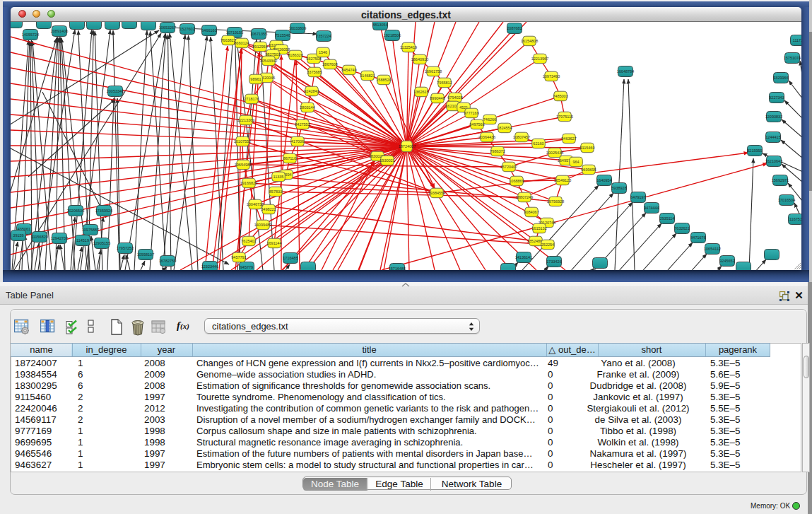 This screenshot has height=514, width=812. What do you see at coordinates (408, 47) in the screenshot?
I see `svg-text: 11325419` at bounding box center [408, 47].